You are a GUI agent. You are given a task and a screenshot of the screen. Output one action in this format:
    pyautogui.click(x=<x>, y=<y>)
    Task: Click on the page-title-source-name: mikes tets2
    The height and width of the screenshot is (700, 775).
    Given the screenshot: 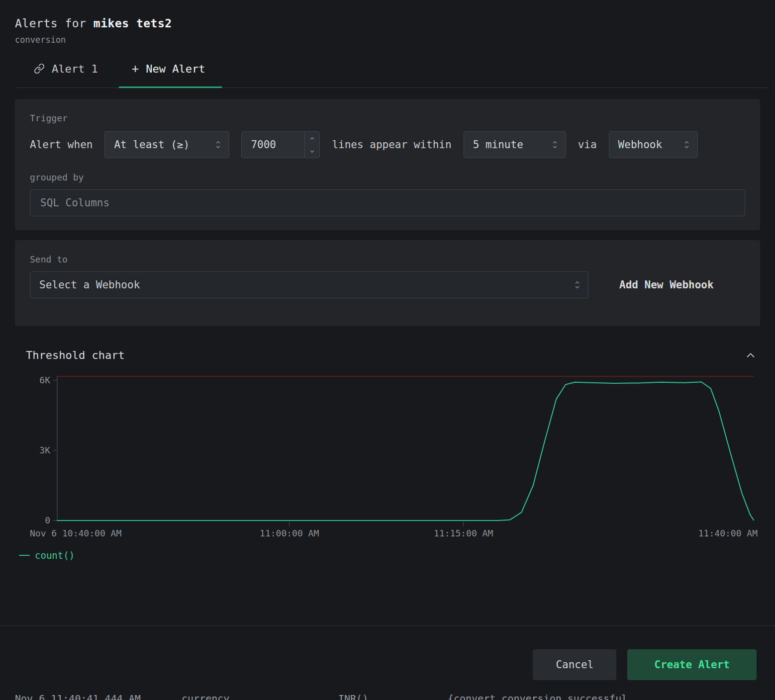 What is the action you would take?
    pyautogui.click(x=133, y=23)
    